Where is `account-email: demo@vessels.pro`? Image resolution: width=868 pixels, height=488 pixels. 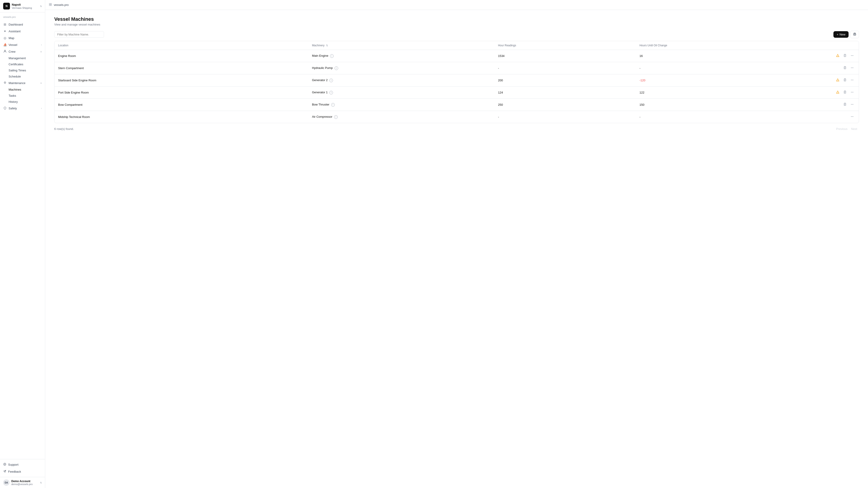 account-email: demo@vessels.pro is located at coordinates (22, 484).